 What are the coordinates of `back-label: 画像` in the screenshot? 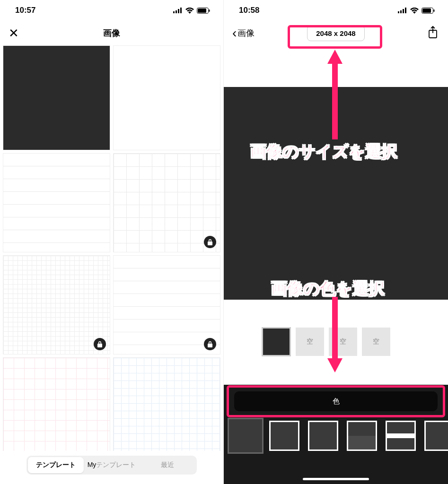 It's located at (246, 33).